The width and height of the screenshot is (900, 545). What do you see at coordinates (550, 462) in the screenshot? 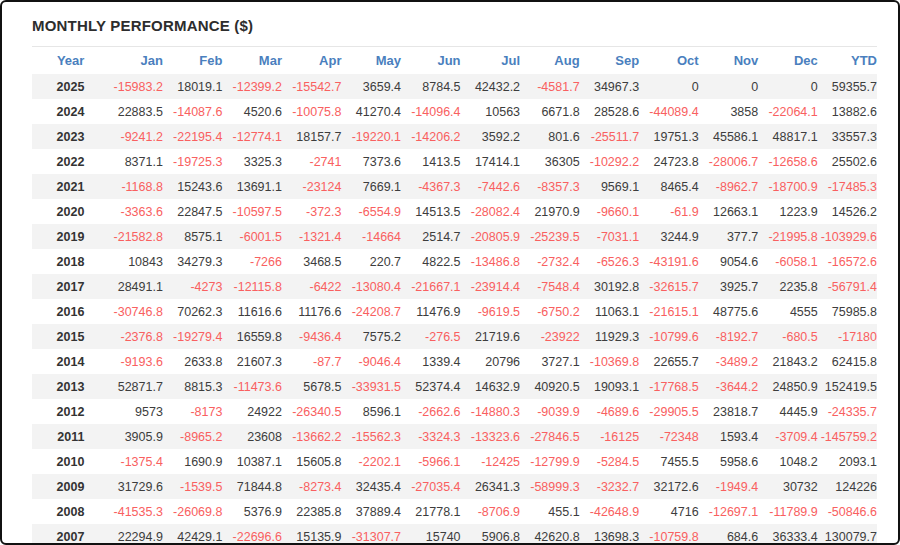
I see `value-cell: -12799.9` at bounding box center [550, 462].